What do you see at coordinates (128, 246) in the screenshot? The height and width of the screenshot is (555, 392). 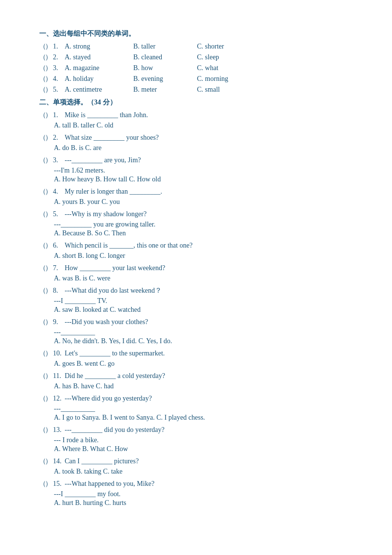 I see `question-stem: Which pencil is _______, this one or tha…` at bounding box center [128, 246].